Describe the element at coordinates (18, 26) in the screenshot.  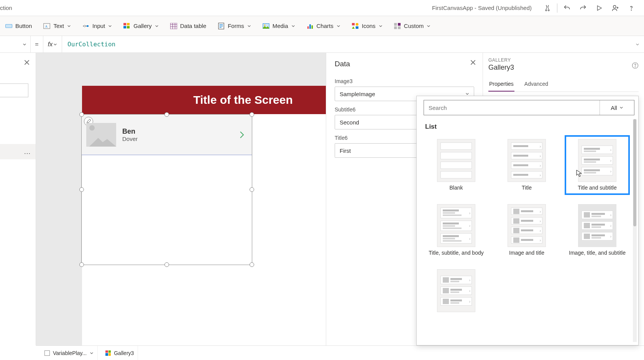
I see `insert-button: Button` at that location.